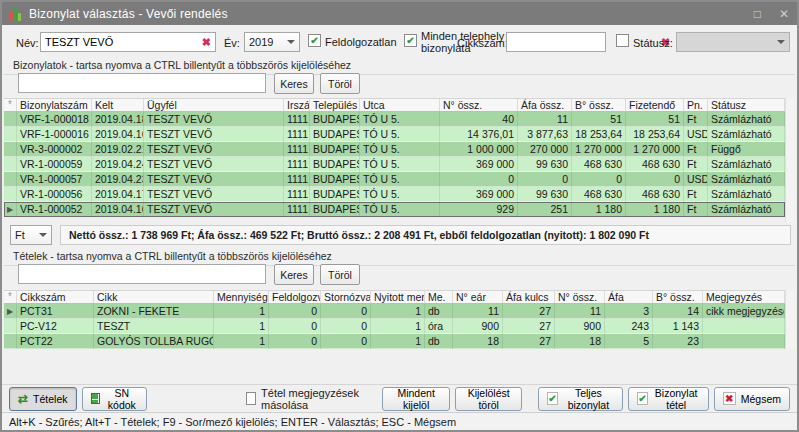 This screenshot has width=799, height=432. I want to click on column-header: Feldolgozva, so click(295, 297).